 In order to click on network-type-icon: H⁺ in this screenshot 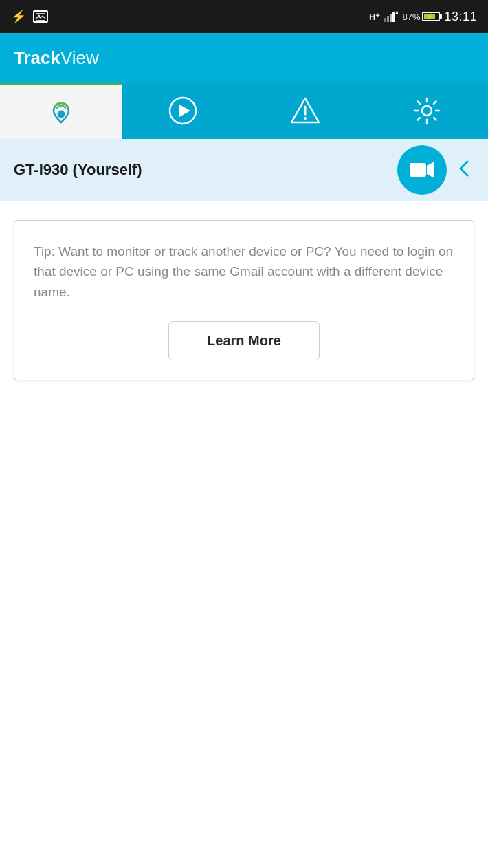, I will do `click(375, 17)`.